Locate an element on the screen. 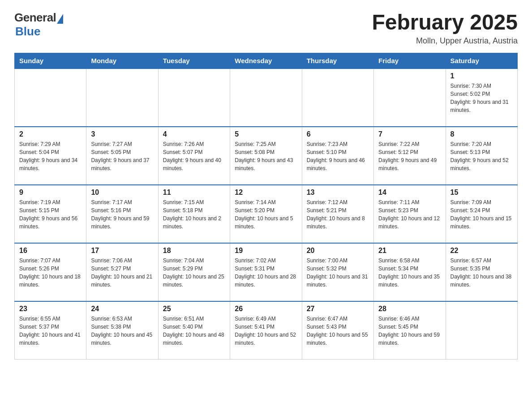 The width and height of the screenshot is (532, 411). calendar-week-row: 23Sunrise: 6:55 AMSunset: 5:37 PMDayligh… is located at coordinates (266, 330).